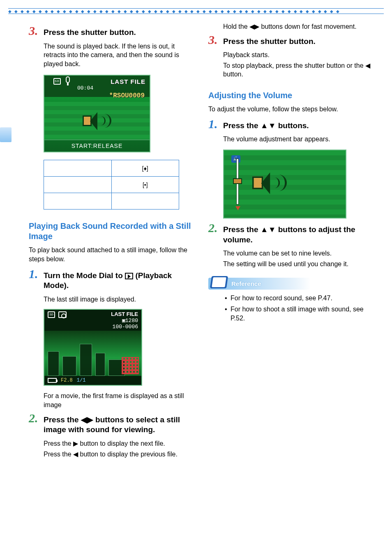 The height and width of the screenshot is (555, 392). Describe the element at coordinates (130, 320) in the screenshot. I see `image-size-label: ▣1280` at that location.